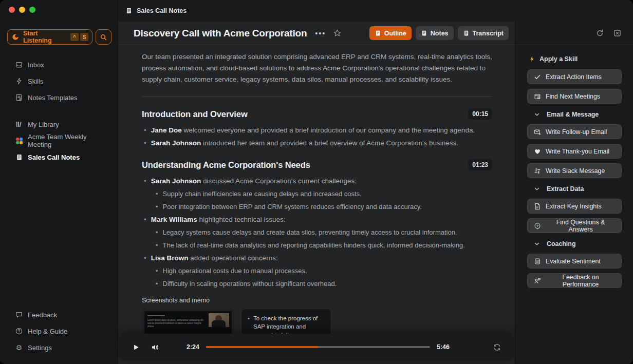 This screenshot has width=633, height=364. Describe the element at coordinates (574, 170) in the screenshot. I see `skill-write-slack-message: Write Slack Message` at that location.